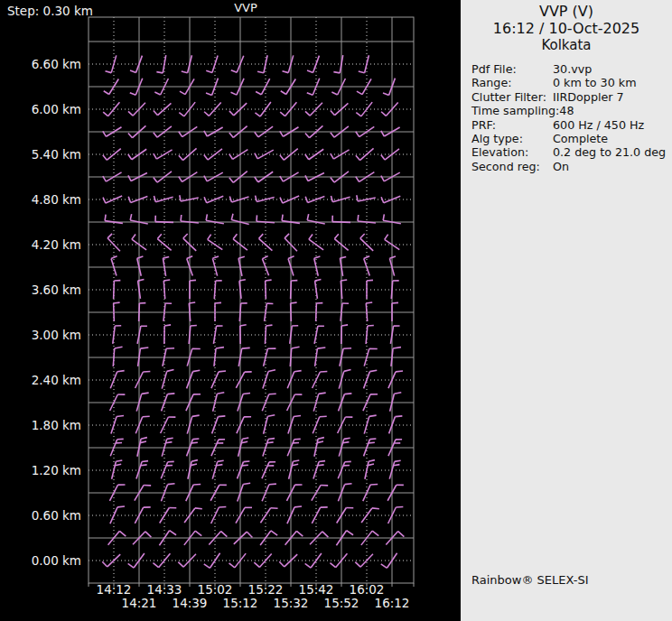 The height and width of the screenshot is (621, 672). What do you see at coordinates (566, 27) in the screenshot?
I see `panel-header: VVP (V) 16:12 / 10-Oct-2025 Kolkata` at bounding box center [566, 27].